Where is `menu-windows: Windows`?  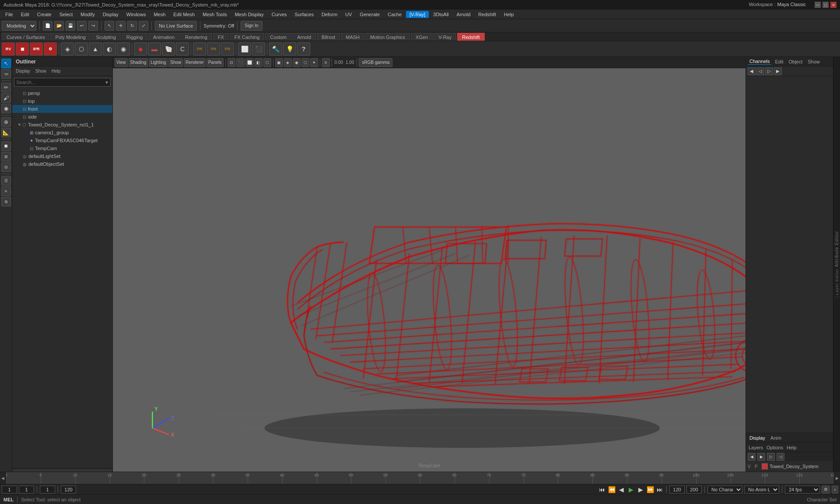 menu-windows: Windows is located at coordinates (136, 14).